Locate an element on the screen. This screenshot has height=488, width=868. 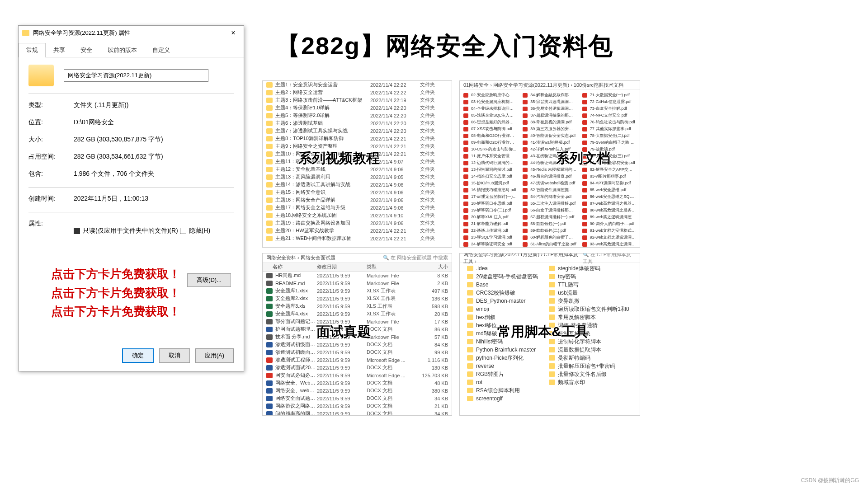
file-row: 安全题库2.xlsx2022/11/5 9:59XLSX 工作表136 KB is located at coordinates (357, 298).